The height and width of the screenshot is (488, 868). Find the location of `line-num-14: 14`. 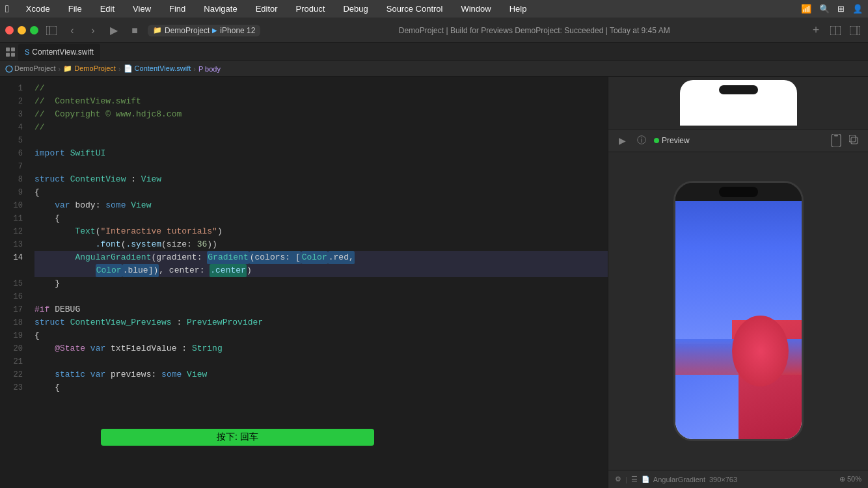

line-num-14: 14 is located at coordinates (12, 258).